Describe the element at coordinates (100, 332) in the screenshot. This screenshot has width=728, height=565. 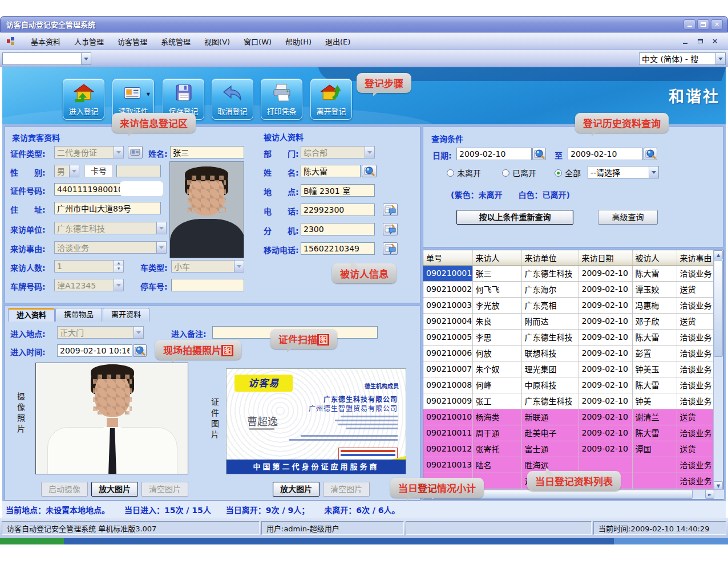
I see `entry-place-combo: 正大门` at that location.